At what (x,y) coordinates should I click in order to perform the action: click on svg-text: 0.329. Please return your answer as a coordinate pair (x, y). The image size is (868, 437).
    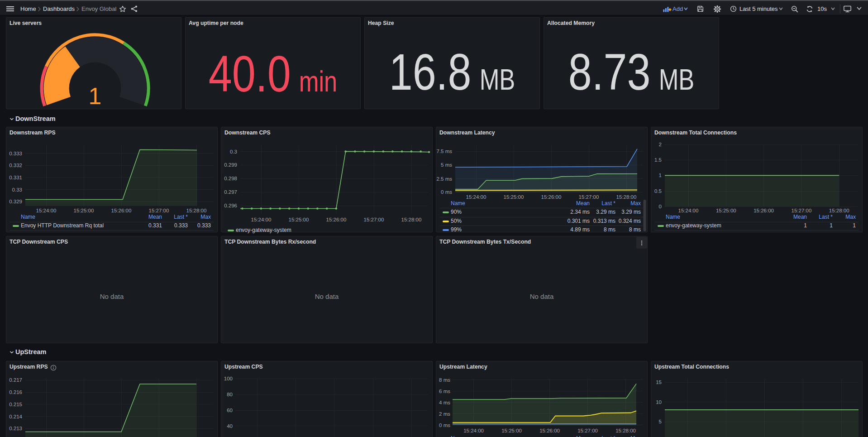
    Looking at the image, I should click on (15, 202).